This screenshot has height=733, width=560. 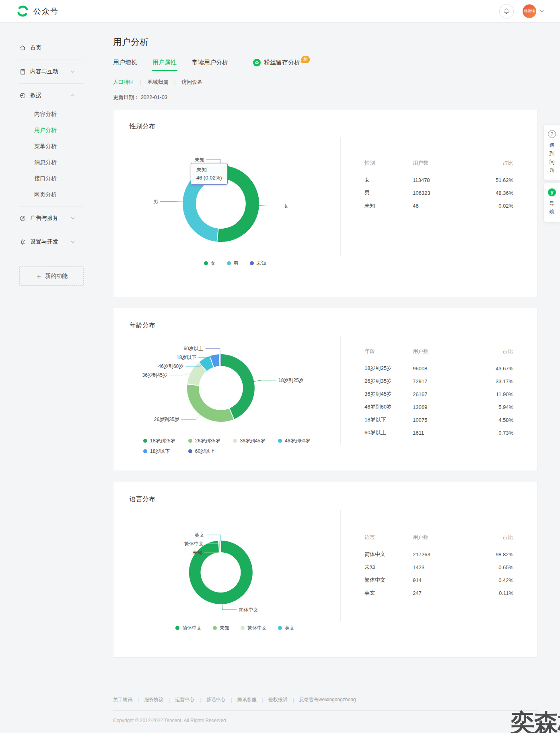 I want to click on language-table: 语言用户数占比简体中文21726398.82%未知14230.65%繁体中文91…, so click(x=431, y=569).